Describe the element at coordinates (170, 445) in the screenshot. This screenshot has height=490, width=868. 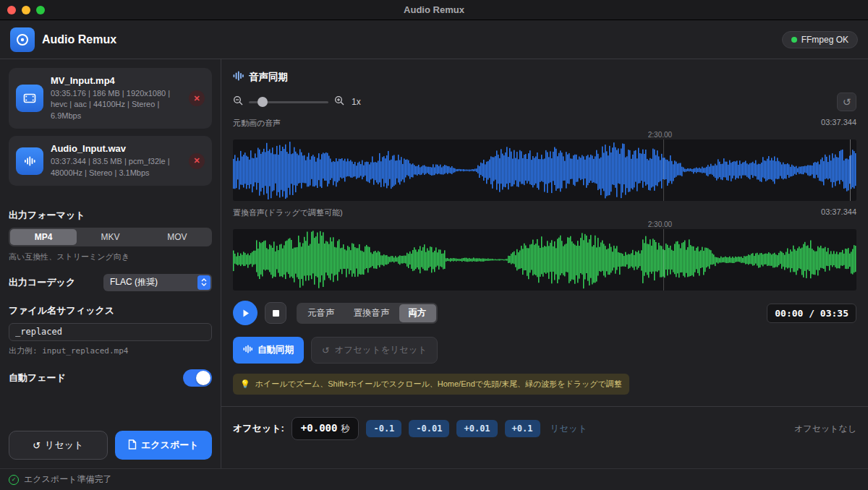
I see `export-label: エクスポート` at that location.